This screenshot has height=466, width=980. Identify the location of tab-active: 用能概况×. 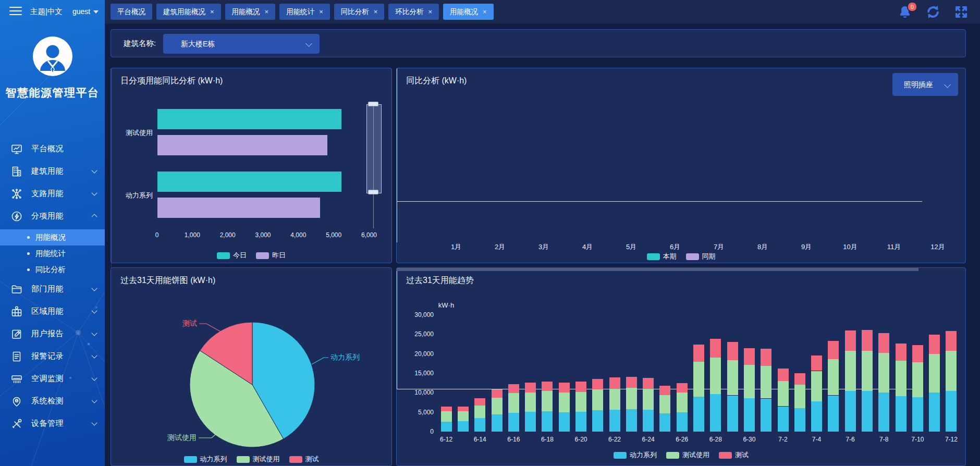
(468, 11).